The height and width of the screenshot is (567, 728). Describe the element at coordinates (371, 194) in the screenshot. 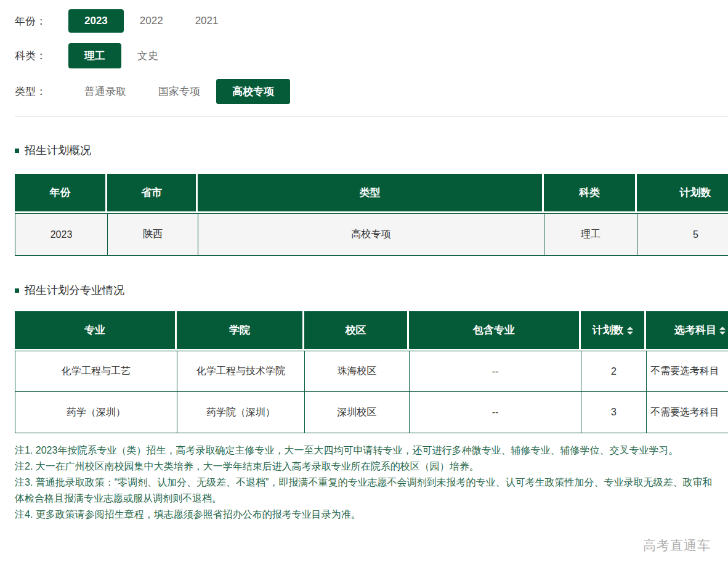

I see `col-header-type: 类型` at that location.